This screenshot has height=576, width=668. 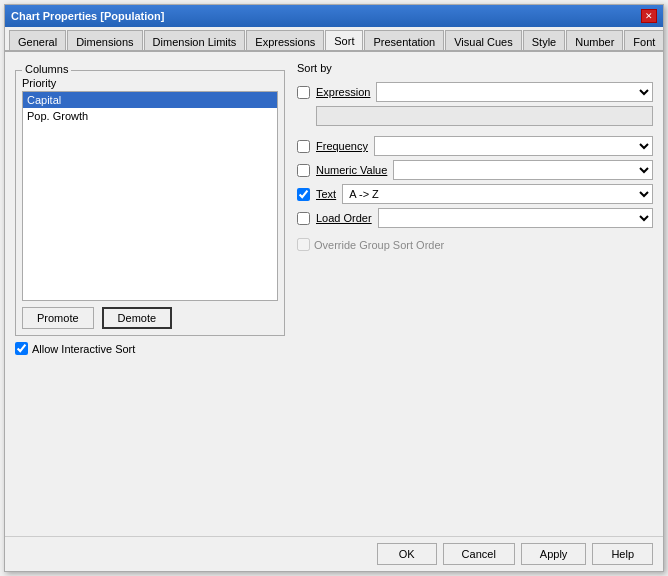 What do you see at coordinates (104, 41) in the screenshot?
I see `tab-dimensions: Dimensions` at bounding box center [104, 41].